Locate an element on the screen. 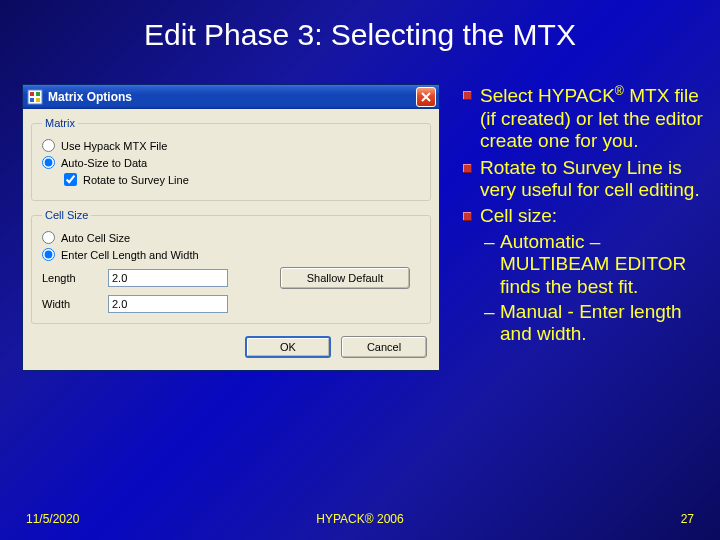 This screenshot has width=720, height=540. width-label: Width is located at coordinates (72, 304).